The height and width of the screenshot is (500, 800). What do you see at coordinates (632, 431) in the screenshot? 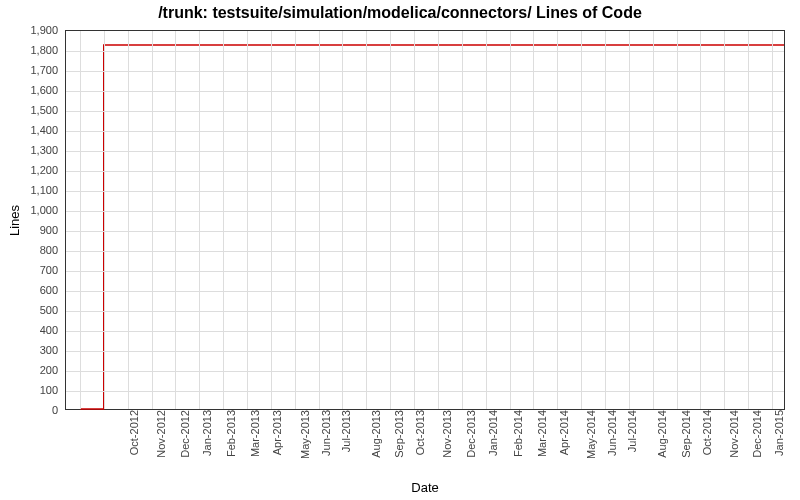
I see `x-tick-label: Jul-2014` at bounding box center [632, 431].